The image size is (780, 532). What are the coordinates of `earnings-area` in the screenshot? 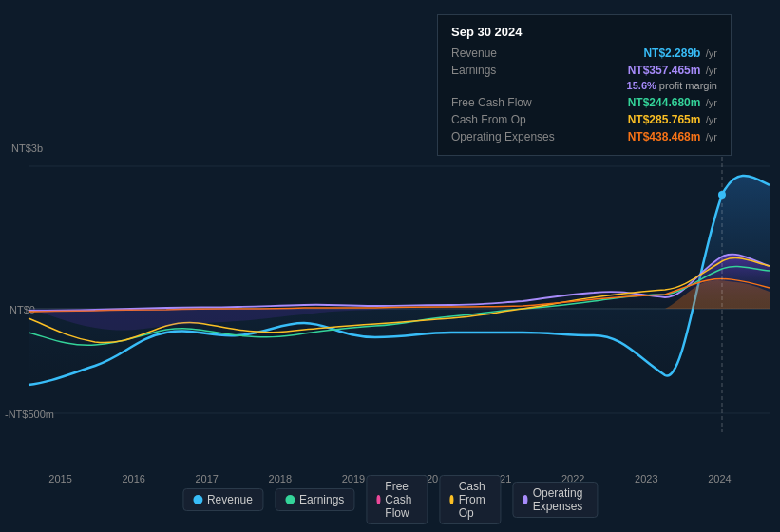 It's located at (399, 283).